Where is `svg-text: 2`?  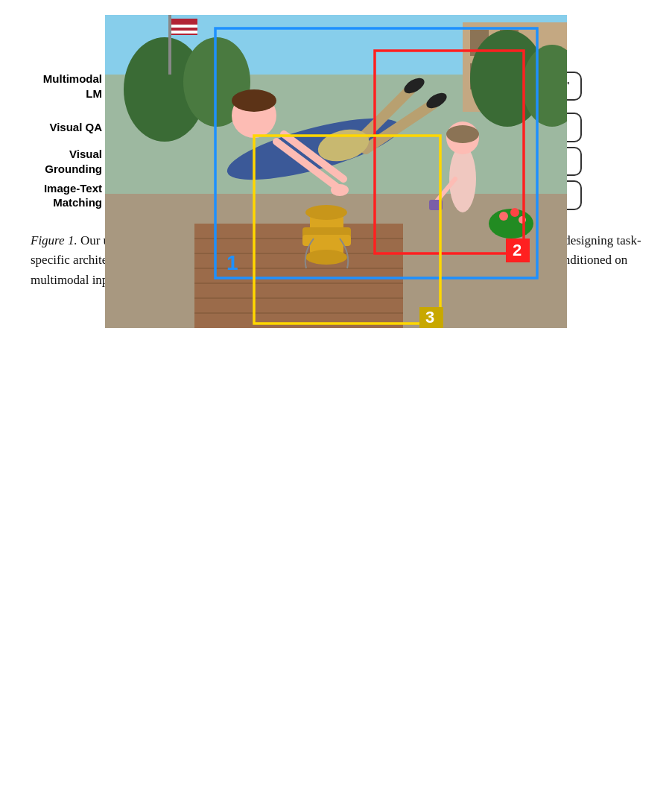
svg-text: 2 is located at coordinates (517, 250).